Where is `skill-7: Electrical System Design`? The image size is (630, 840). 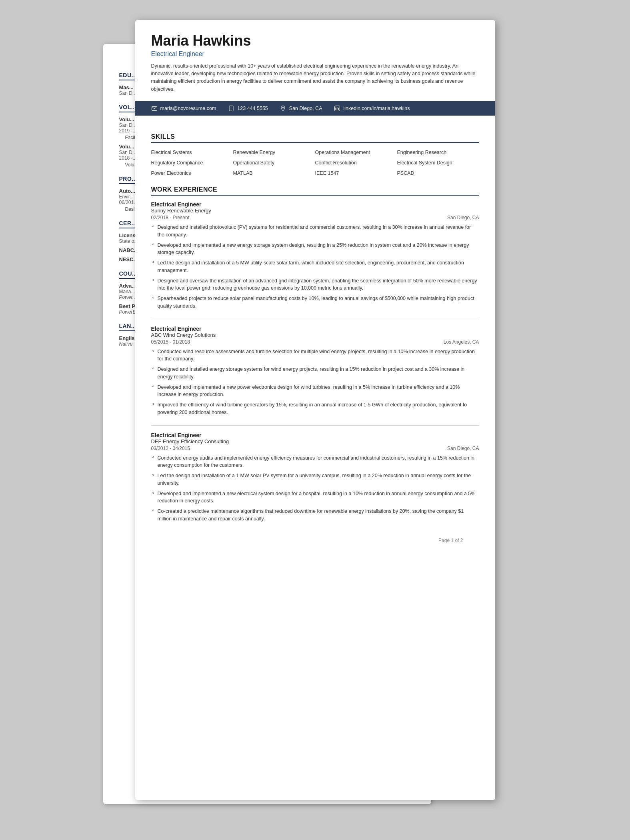 skill-7: Electrical System Design is located at coordinates (438, 163).